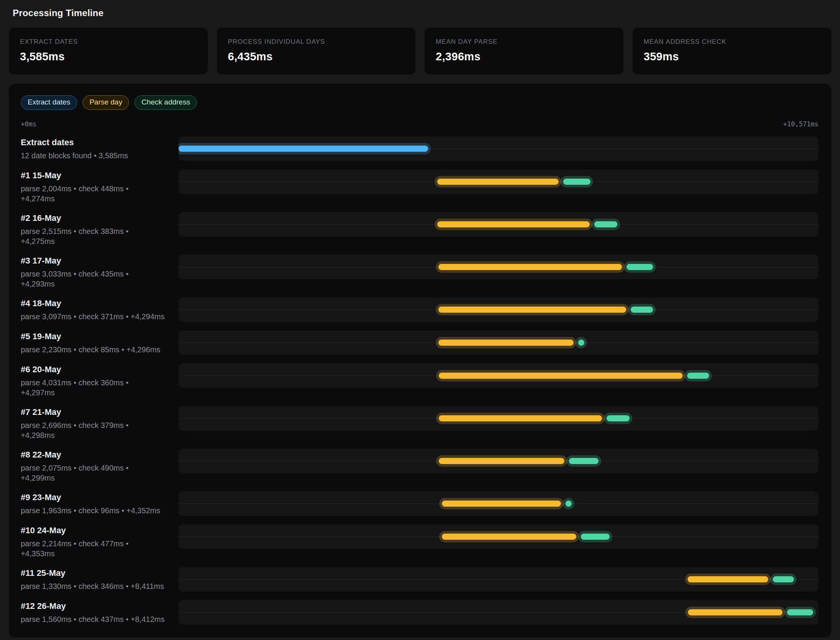 The image size is (840, 640). Describe the element at coordinates (100, 579) in the screenshot. I see `row-label: #11 25-Mayparse 1,330ms • check 346ms • …` at that location.